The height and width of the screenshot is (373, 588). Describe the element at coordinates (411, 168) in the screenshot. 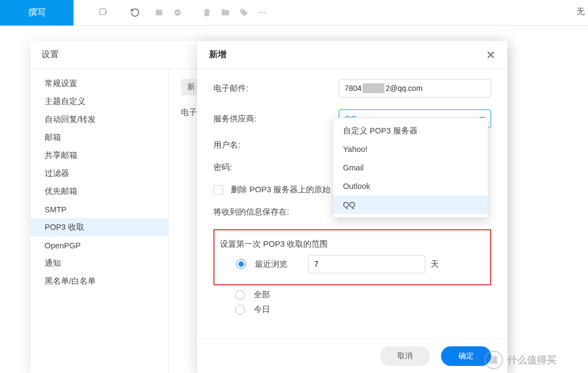

I see `provider-option-2: Gmail` at that location.